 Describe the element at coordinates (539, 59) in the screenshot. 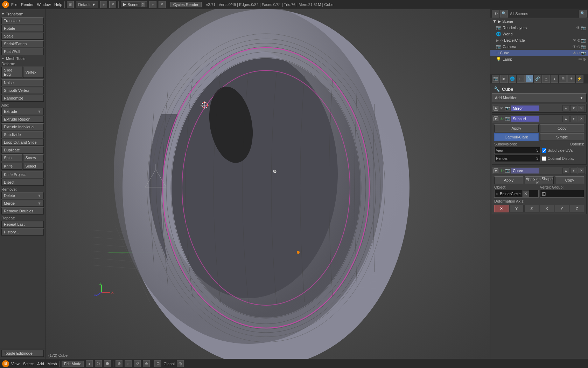

I see `outliner-lamp: 💡 Lamp 👁 ⊙` at that location.